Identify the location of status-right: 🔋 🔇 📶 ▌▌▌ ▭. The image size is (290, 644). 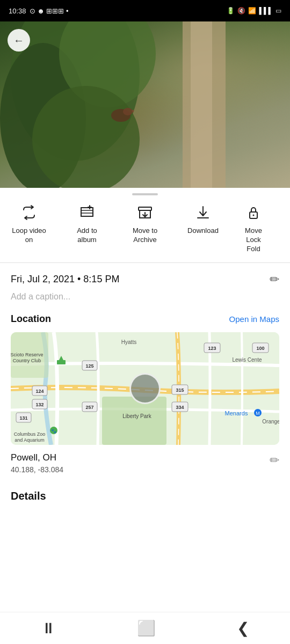
(254, 11).